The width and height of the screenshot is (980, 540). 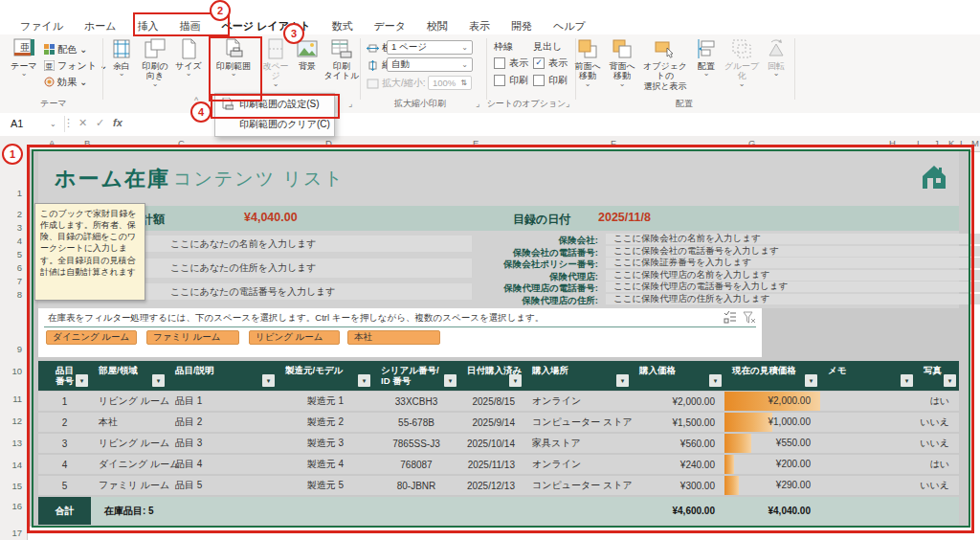 I want to click on insurance-field-5: ここに保険代理店の電話番号を入力します, so click(x=792, y=287).